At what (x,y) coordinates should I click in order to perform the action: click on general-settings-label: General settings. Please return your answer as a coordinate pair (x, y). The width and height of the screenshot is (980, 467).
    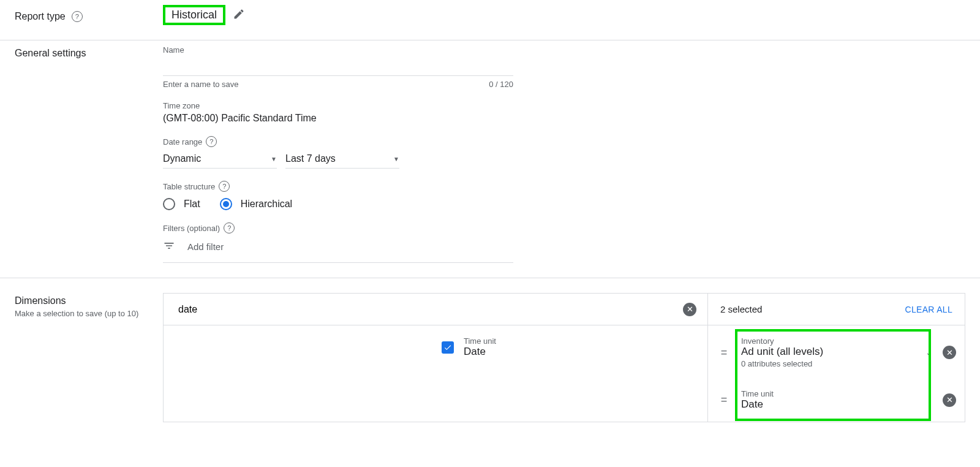
    Looking at the image, I should click on (89, 154).